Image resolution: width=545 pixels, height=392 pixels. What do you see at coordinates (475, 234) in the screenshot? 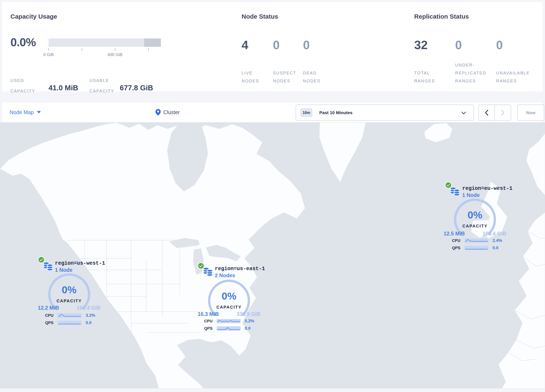
I see `capacity-values: 12.5 MiB 169.4 GiB` at bounding box center [475, 234].